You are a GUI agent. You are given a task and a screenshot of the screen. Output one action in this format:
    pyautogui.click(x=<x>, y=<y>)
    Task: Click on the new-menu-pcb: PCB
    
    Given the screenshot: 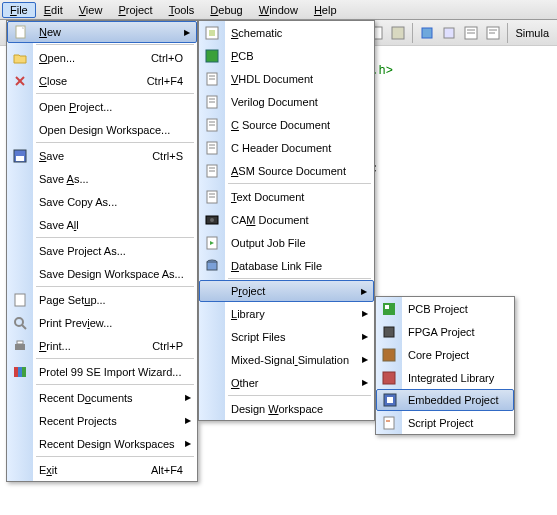 What is the action you would take?
    pyautogui.click(x=286, y=56)
    